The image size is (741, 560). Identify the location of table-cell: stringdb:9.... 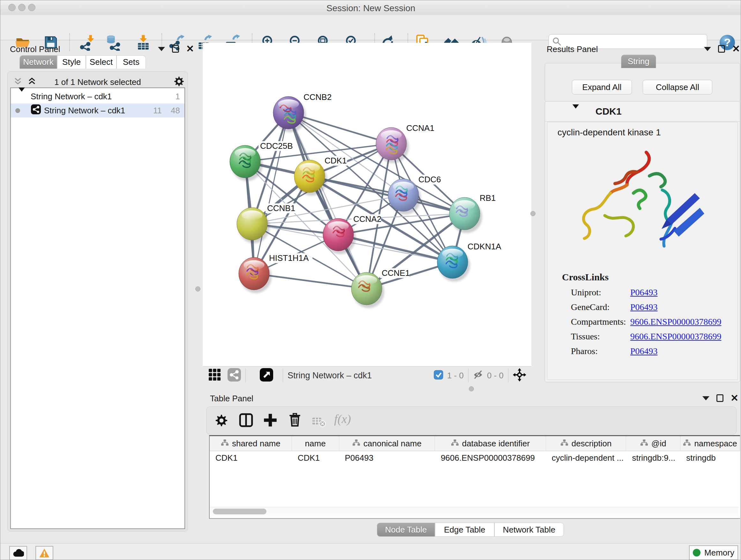
(653, 458).